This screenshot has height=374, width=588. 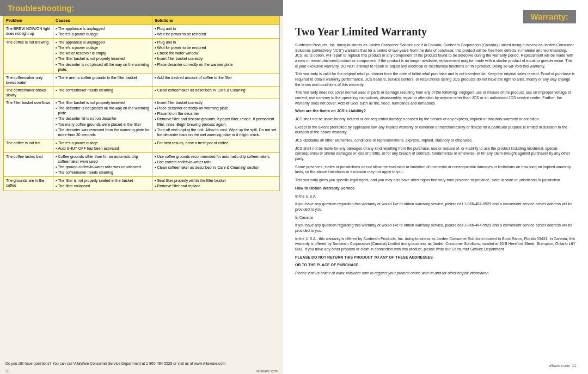 What do you see at coordinates (28, 79) in the screenshot?
I see `table-row: The coffeemaker only brews water` at bounding box center [28, 79].